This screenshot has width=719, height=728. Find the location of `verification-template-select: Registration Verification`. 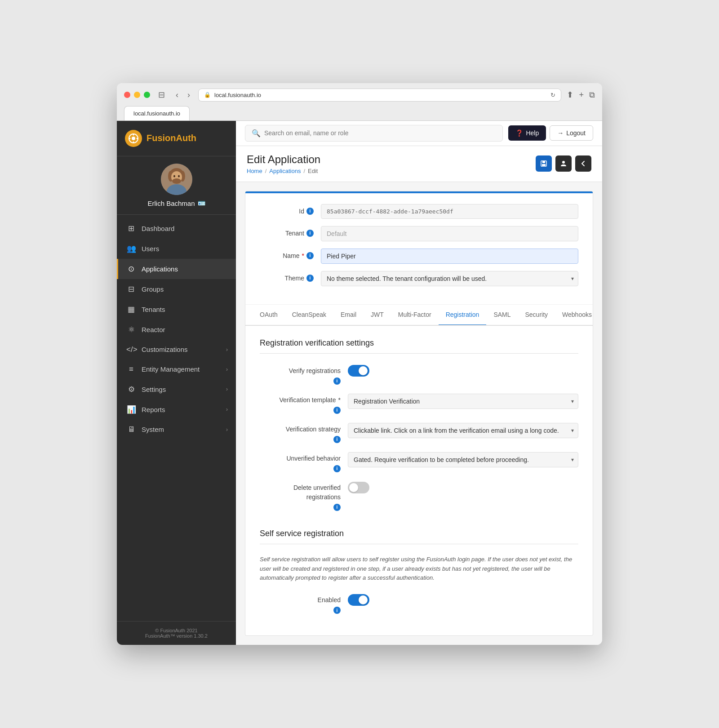

verification-template-select: Registration Verification is located at coordinates (463, 401).